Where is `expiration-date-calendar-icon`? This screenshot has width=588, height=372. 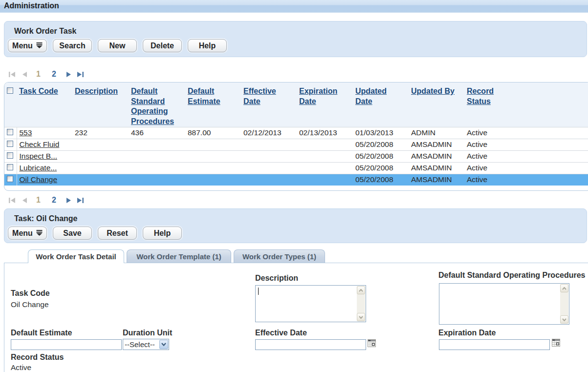
expiration-date-calendar-icon is located at coordinates (556, 343).